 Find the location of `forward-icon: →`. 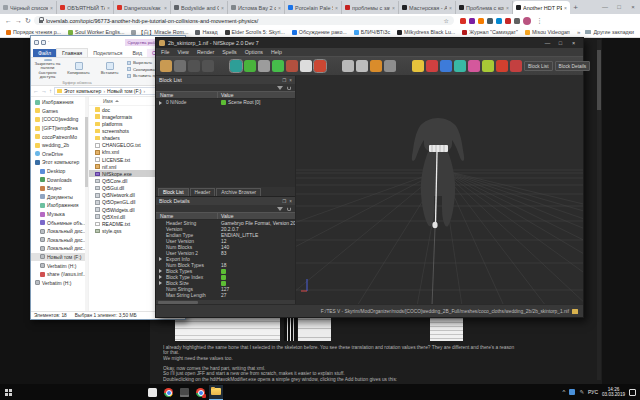

forward-icon: → is located at coordinates (18, 20).